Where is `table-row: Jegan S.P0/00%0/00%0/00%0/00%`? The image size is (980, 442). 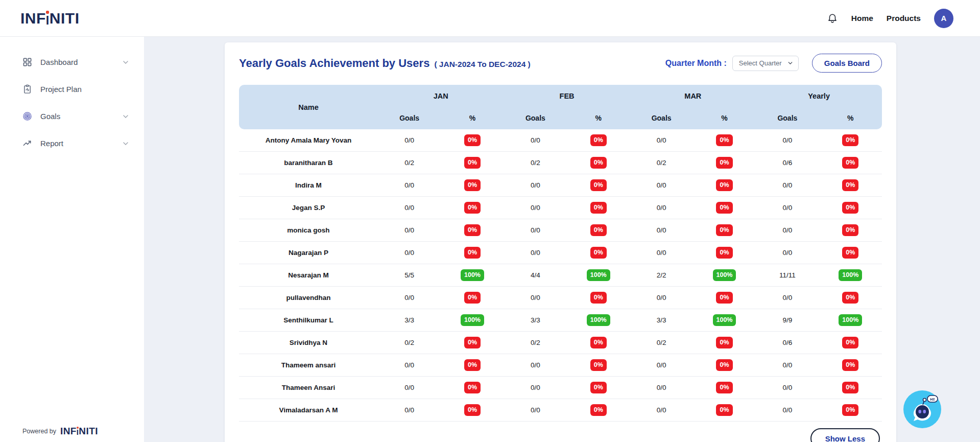
table-row: Jegan S.P0/00%0/00%0/00%0/00% is located at coordinates (561, 208).